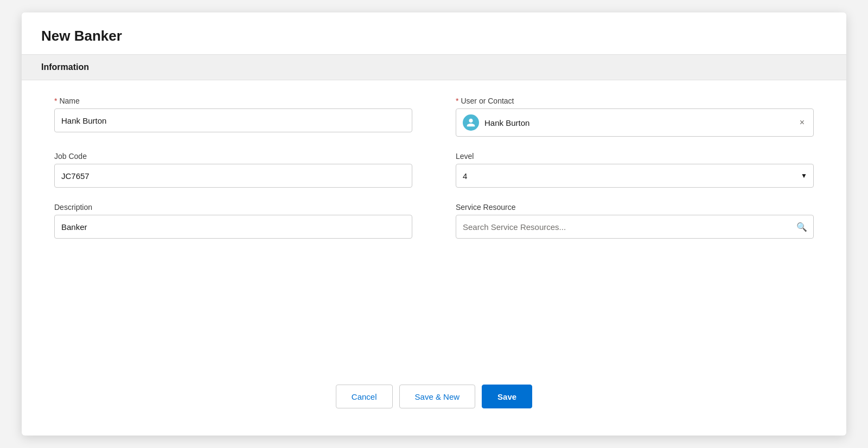 The width and height of the screenshot is (868, 448). What do you see at coordinates (635, 176) in the screenshot?
I see `level-select-wrapper: 1 2 3 4 5 ▼` at bounding box center [635, 176].